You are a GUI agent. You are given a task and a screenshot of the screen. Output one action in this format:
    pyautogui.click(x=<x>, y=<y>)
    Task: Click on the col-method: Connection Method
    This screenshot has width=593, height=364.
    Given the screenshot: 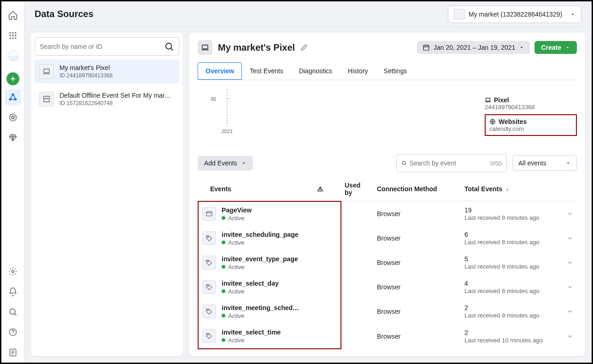 What is the action you would take?
    pyautogui.click(x=417, y=189)
    